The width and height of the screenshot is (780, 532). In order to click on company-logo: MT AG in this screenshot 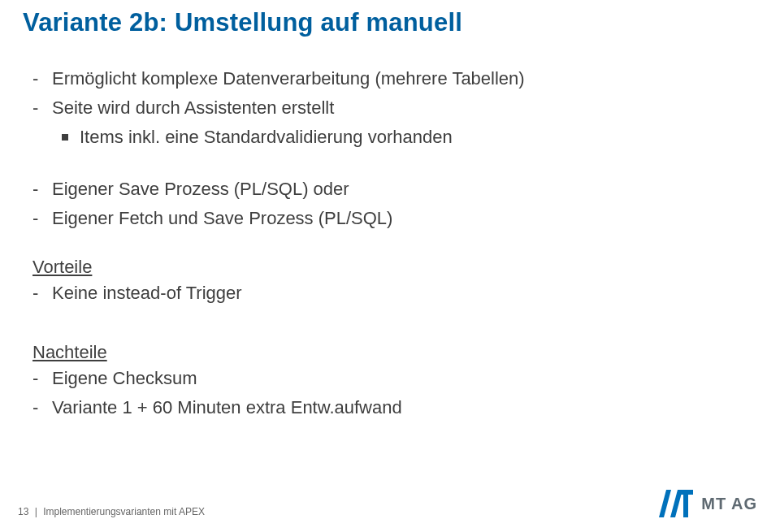, I will do `click(708, 504)`.